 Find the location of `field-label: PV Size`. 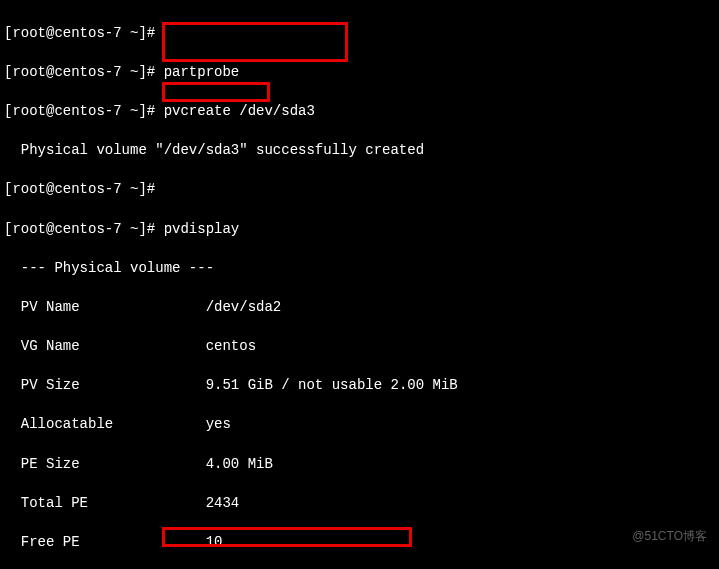

field-label: PV Size is located at coordinates (42, 385).